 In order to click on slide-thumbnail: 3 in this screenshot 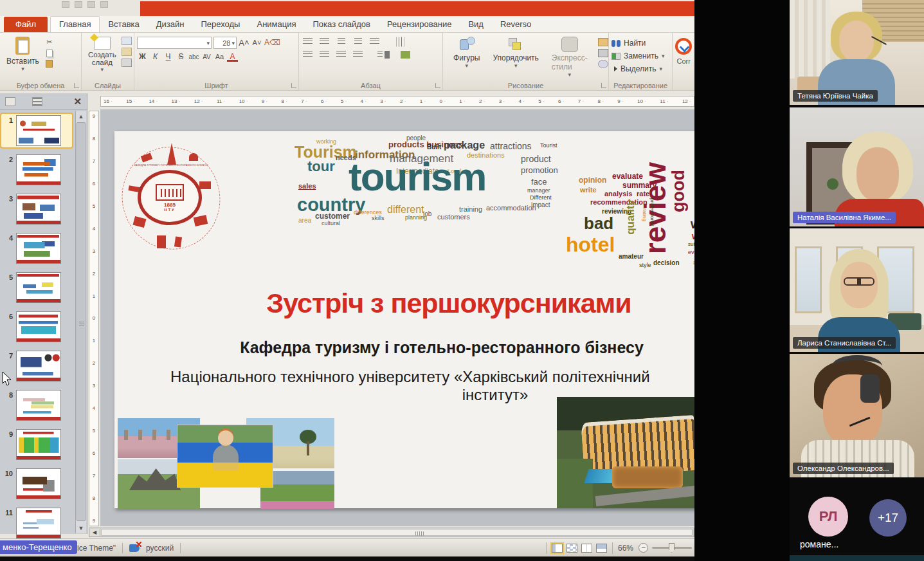, I will do `click(37, 209)`.